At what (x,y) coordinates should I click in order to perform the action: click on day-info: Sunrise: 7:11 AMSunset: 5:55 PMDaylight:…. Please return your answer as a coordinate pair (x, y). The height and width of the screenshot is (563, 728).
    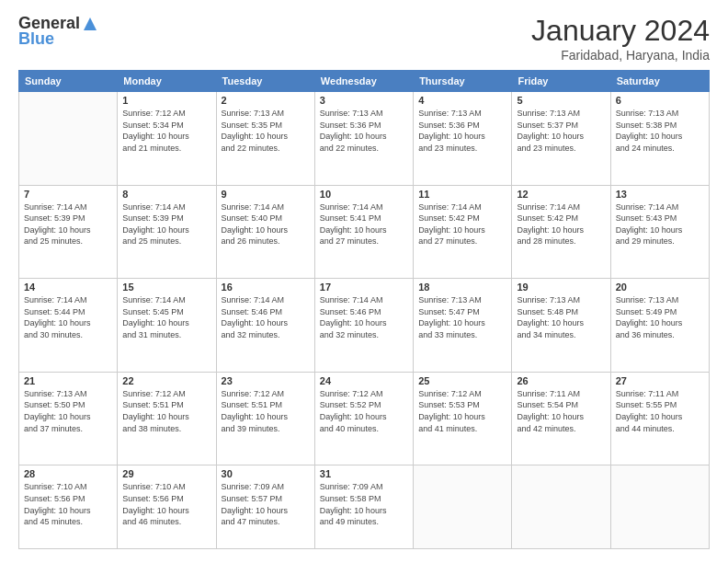
    Looking at the image, I should click on (660, 411).